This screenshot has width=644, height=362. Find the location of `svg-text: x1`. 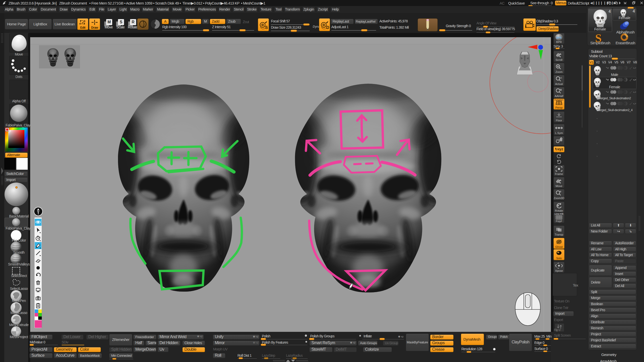

svg-text: x1 is located at coordinates (561, 78).